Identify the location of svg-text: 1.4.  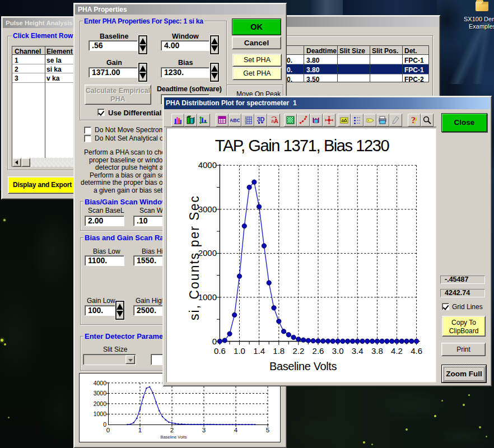
(259, 351).